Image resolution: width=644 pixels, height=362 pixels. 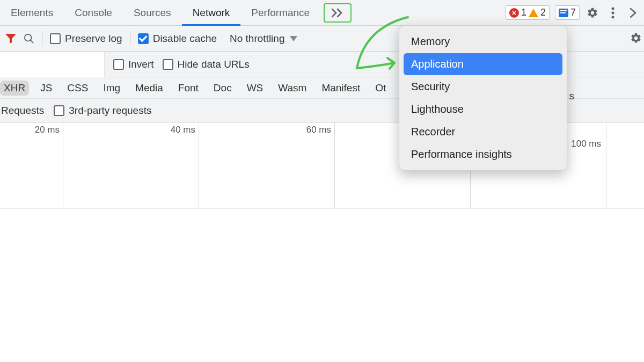 What do you see at coordinates (185, 39) in the screenshot?
I see `disable-cache-label: Disable cache` at bounding box center [185, 39].